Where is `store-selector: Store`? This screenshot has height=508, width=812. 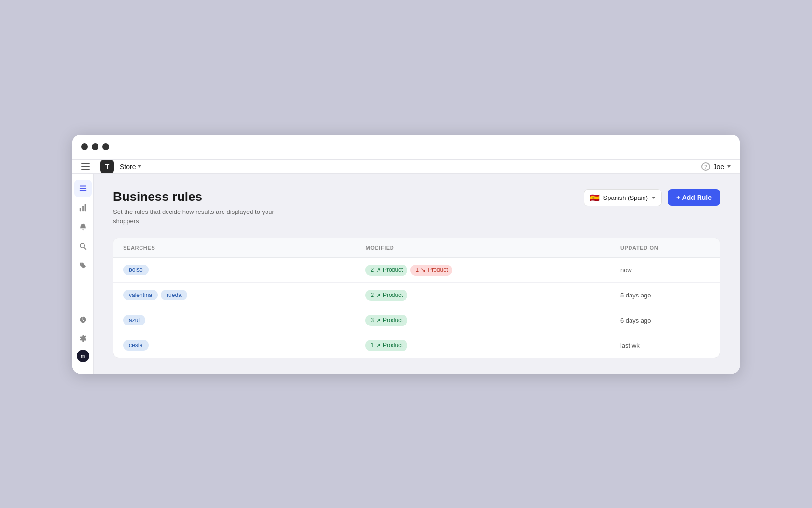
store-selector: Store is located at coordinates (130, 167).